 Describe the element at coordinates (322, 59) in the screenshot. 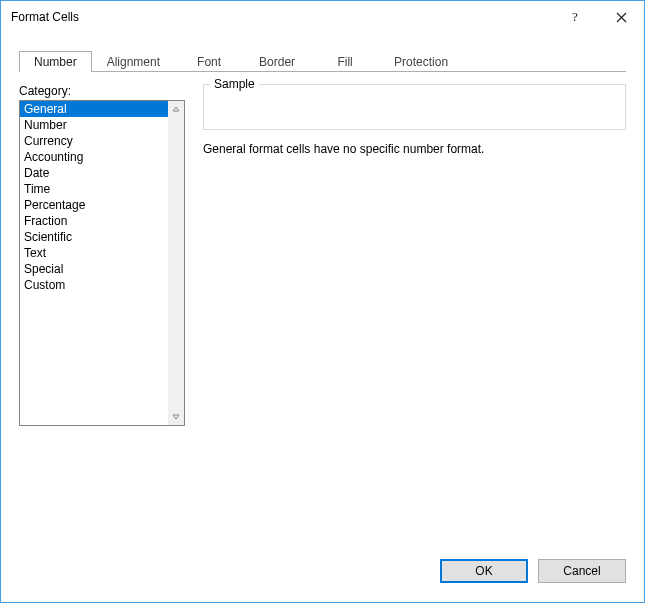

I see `tab-strip: NumberAlignmentFontBorderFillProtection` at that location.